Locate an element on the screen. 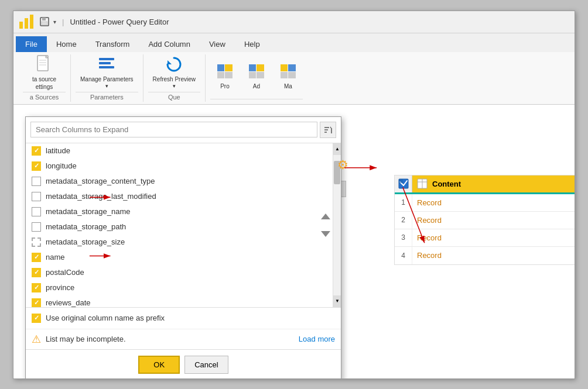 This screenshot has width=588, height=389. dialog-search-area is located at coordinates (183, 130).